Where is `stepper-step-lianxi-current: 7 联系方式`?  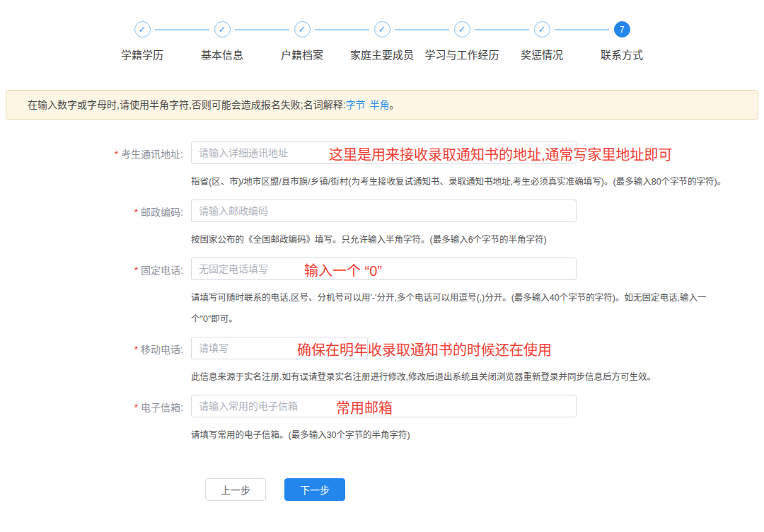 stepper-step-lianxi-current: 7 联系方式 is located at coordinates (623, 41).